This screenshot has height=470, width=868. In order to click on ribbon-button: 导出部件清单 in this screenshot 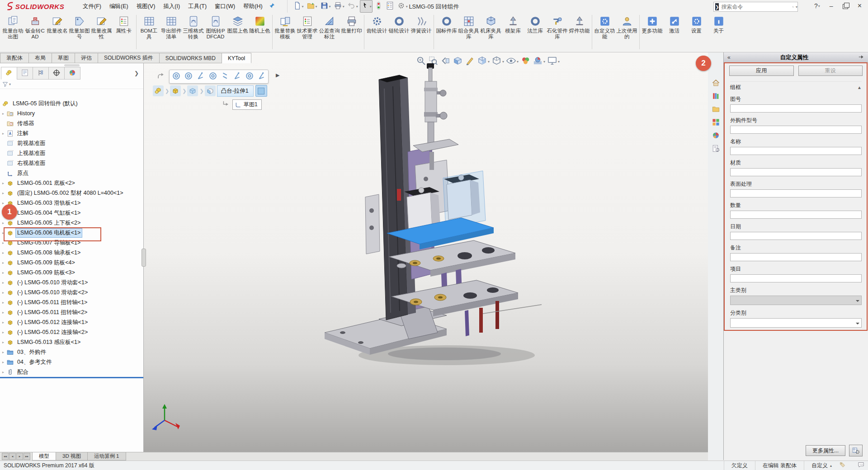, I will do `click(171, 26)`.